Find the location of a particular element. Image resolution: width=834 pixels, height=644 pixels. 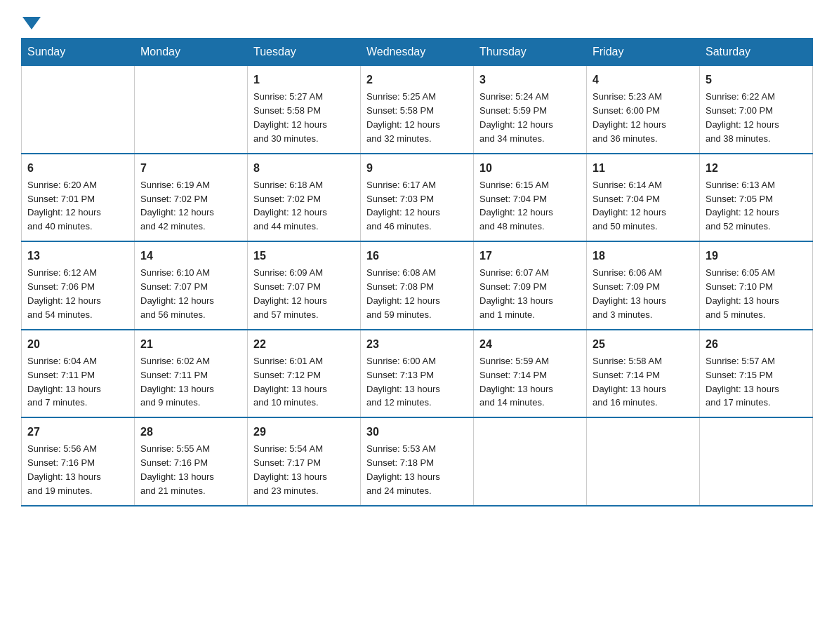

calendar-cell: 26Sunrise: 5:57 AM Sunset: 7:15 PM Dayli… is located at coordinates (757, 374).